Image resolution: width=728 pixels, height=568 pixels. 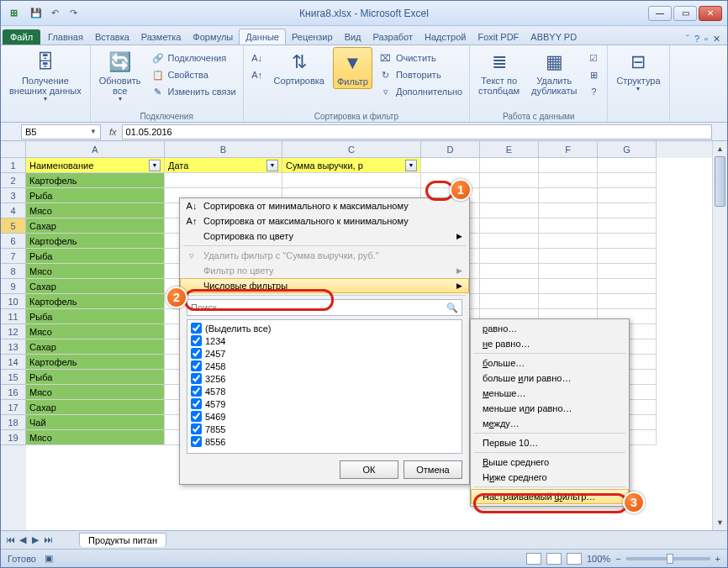 I want to click on get-external-data-button: 🗄 Получение внешних данных ▾, so click(x=45, y=76).